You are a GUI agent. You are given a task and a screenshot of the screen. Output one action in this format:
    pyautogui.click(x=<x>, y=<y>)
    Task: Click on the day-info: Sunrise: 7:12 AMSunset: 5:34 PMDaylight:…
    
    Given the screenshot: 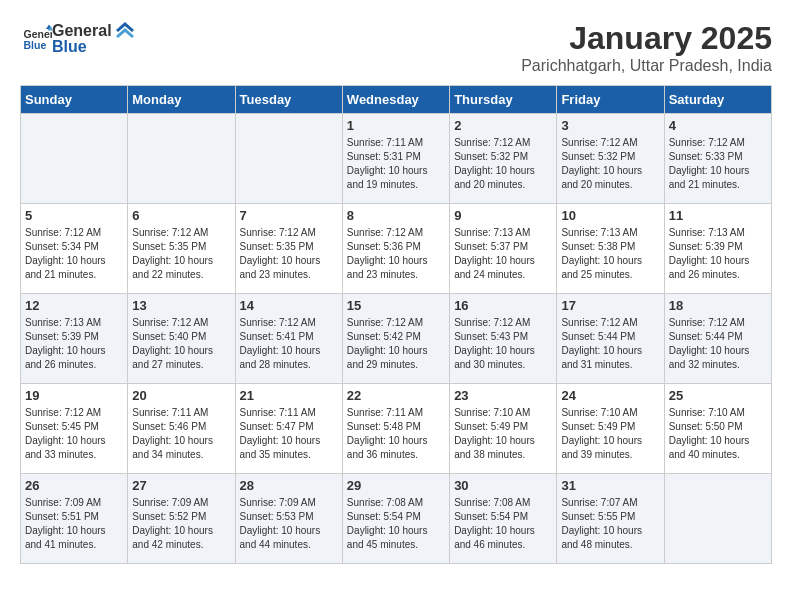 What is the action you would take?
    pyautogui.click(x=74, y=254)
    